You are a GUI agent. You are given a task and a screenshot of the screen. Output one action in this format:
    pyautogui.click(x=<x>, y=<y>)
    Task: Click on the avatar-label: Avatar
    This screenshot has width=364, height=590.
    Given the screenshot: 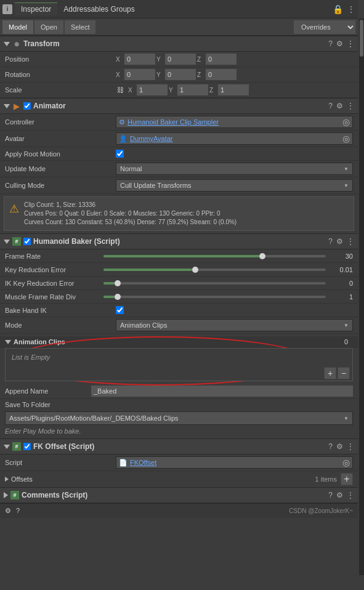 What is the action you would take?
    pyautogui.click(x=60, y=139)
    